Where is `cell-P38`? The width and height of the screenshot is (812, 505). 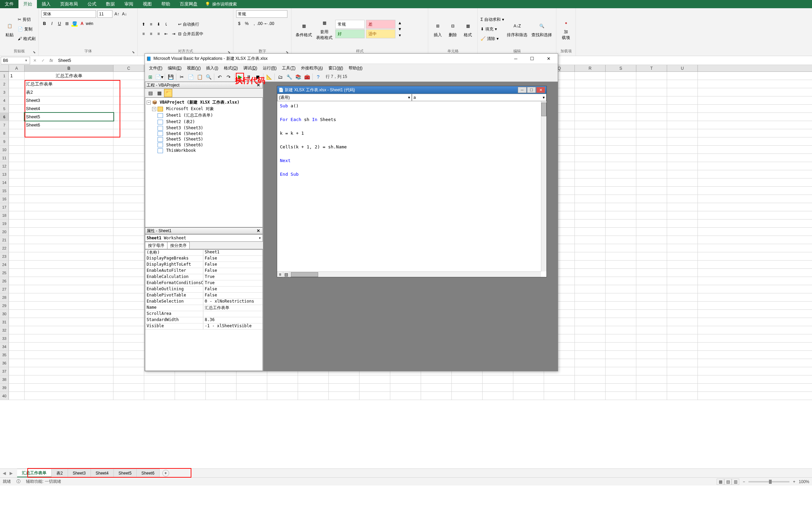 cell-P38 is located at coordinates (529, 380).